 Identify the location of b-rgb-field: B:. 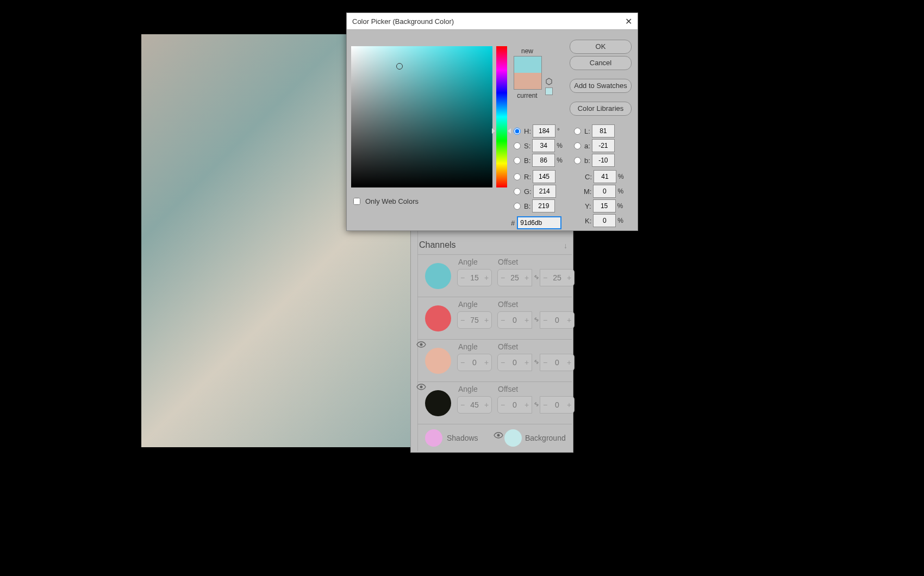
(539, 206).